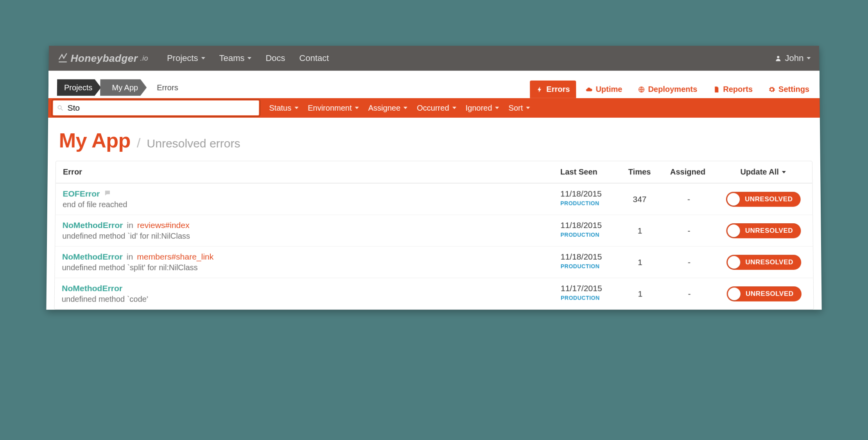 The width and height of the screenshot is (868, 440). I want to click on user-icon, so click(778, 58).